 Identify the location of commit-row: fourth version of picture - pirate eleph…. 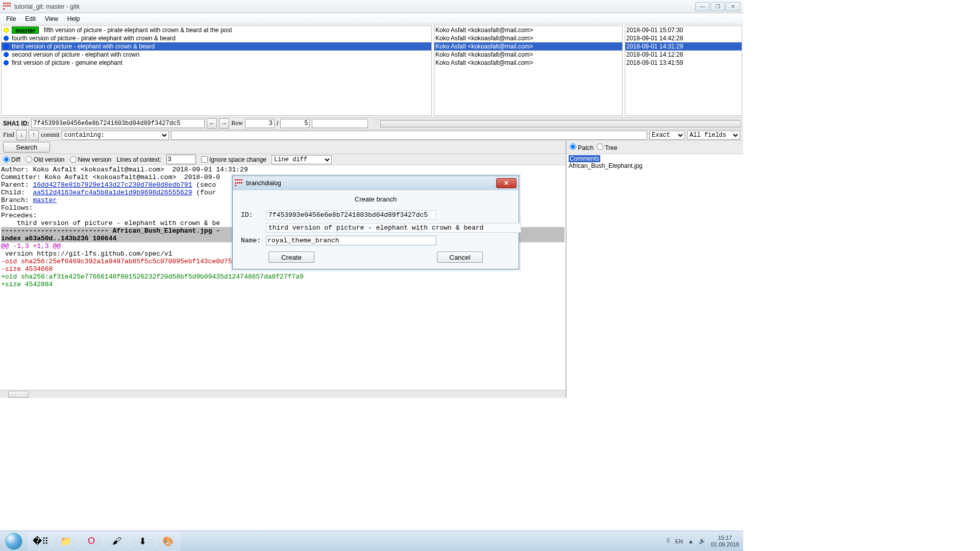
(216, 38).